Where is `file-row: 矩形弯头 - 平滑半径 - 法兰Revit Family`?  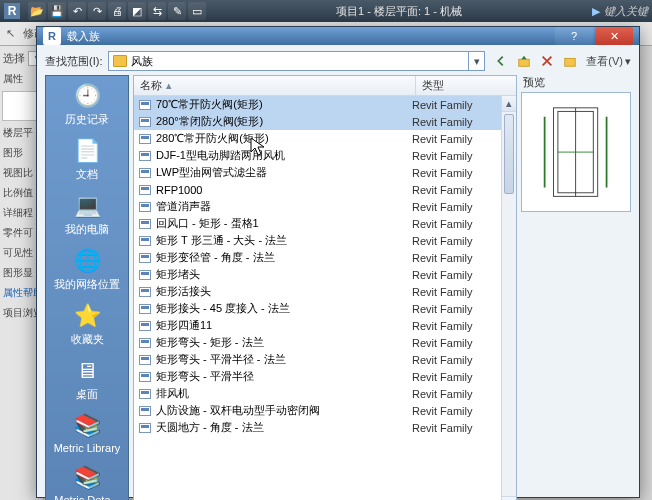 file-row: 矩形弯头 - 平滑半径 - 法兰Revit Family is located at coordinates (325, 360).